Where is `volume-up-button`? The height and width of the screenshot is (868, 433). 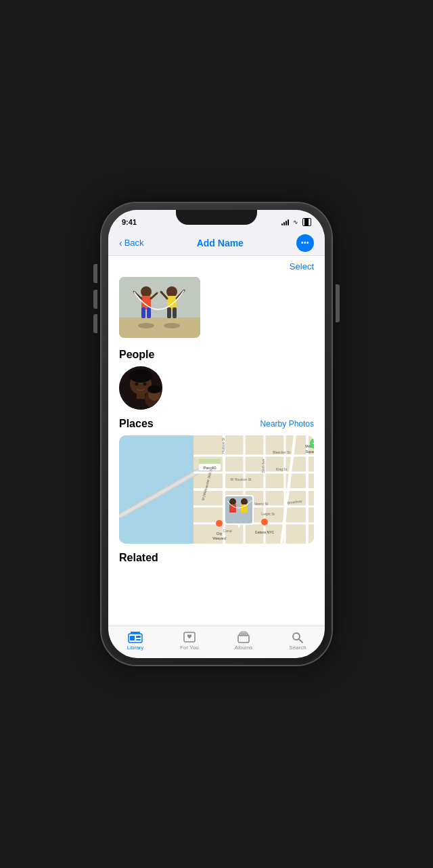
volume-up-button is located at coordinates (95, 274).